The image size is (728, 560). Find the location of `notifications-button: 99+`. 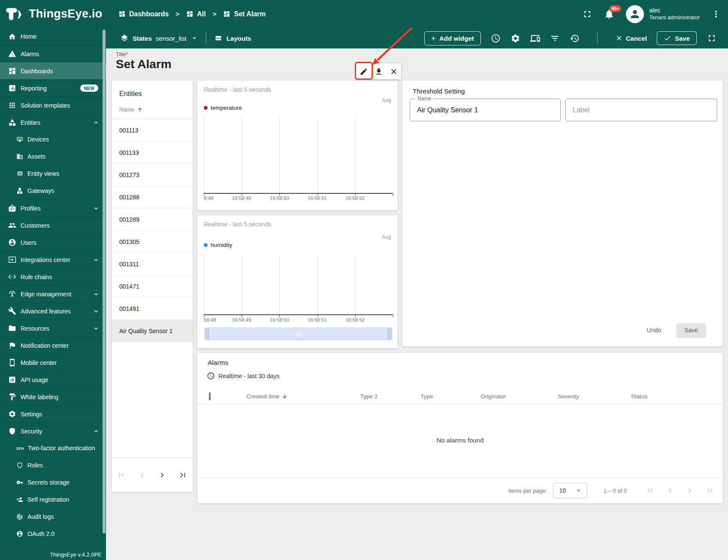

notifications-button: 99+ is located at coordinates (609, 14).